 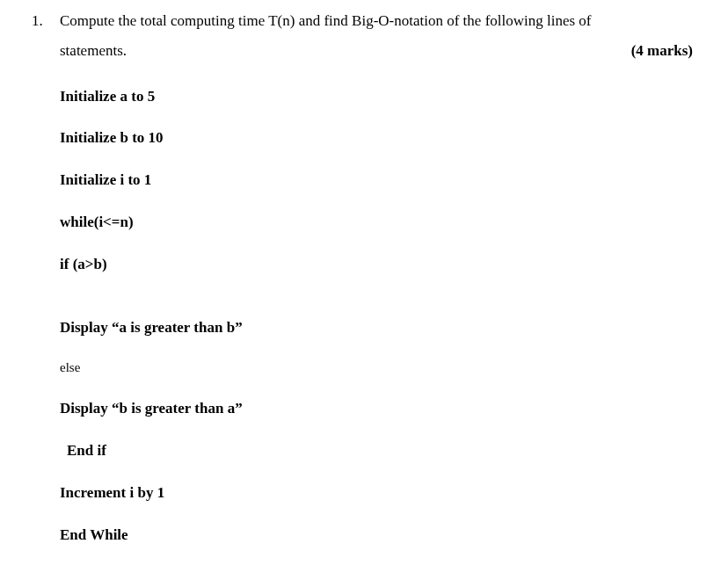 What do you see at coordinates (46, 21) in the screenshot?
I see `question-number: 1.` at bounding box center [46, 21].